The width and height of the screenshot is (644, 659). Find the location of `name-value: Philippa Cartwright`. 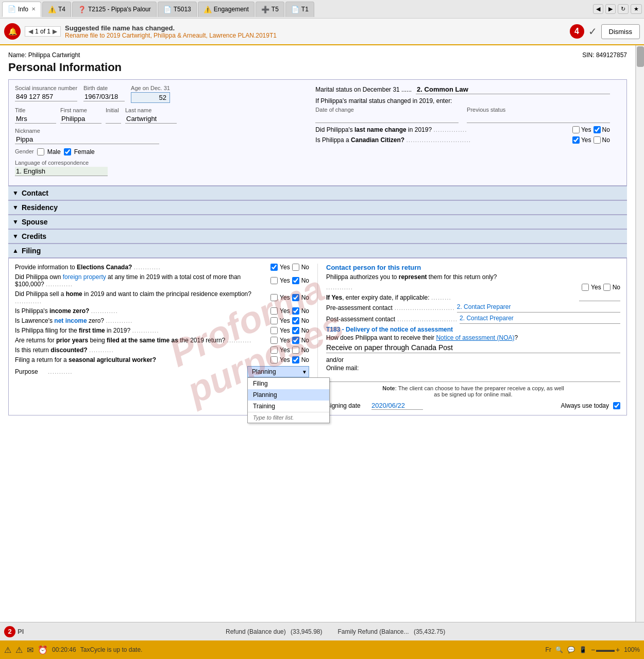

name-value: Philippa Cartwright is located at coordinates (55, 55).